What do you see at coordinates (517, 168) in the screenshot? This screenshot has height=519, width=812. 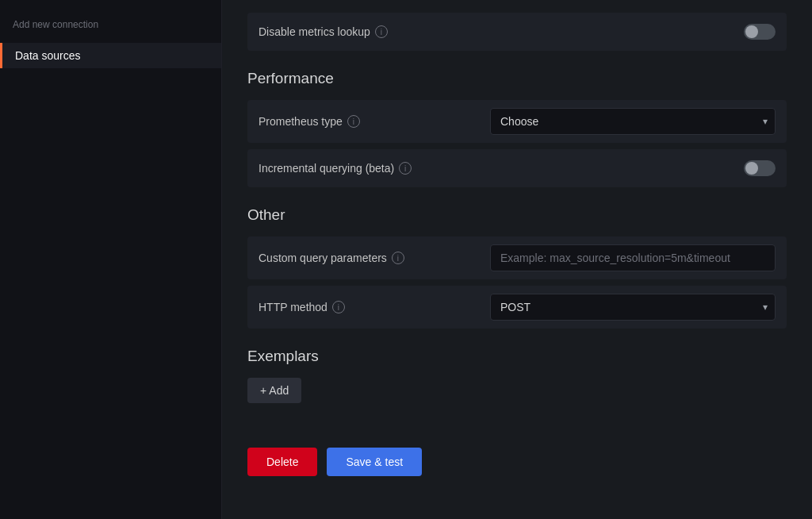 I see `incremental-querying-row: Incremental querying (beta) i` at bounding box center [517, 168].